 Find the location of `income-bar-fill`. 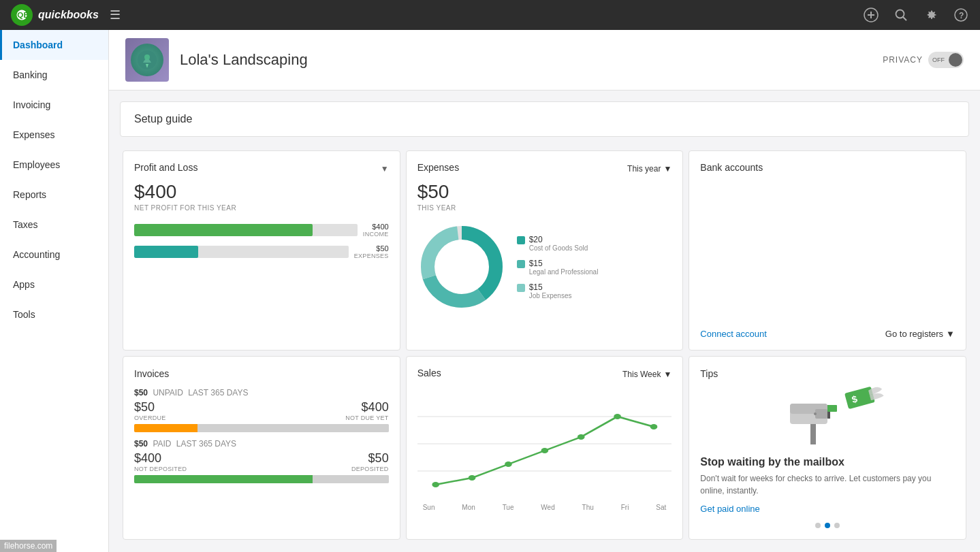

income-bar-fill is located at coordinates (223, 230).